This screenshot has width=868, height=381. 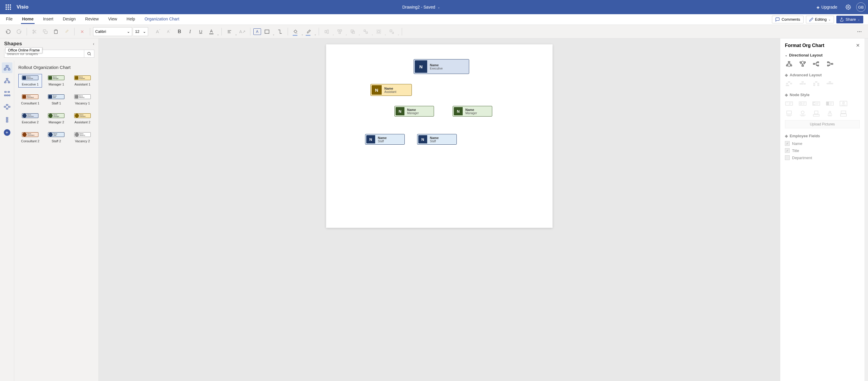 What do you see at coordinates (82, 32) in the screenshot?
I see `delete-button` at bounding box center [82, 32].